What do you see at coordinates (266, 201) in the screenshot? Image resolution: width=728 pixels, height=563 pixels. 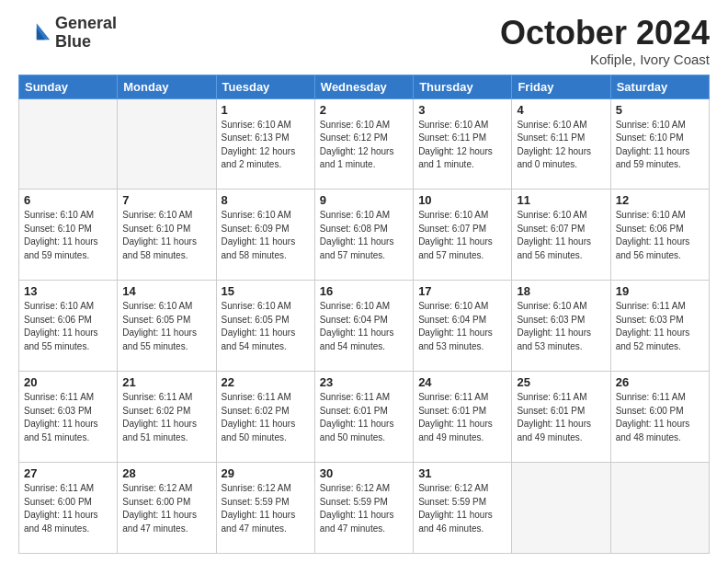 I see `day-number: 8` at bounding box center [266, 201].